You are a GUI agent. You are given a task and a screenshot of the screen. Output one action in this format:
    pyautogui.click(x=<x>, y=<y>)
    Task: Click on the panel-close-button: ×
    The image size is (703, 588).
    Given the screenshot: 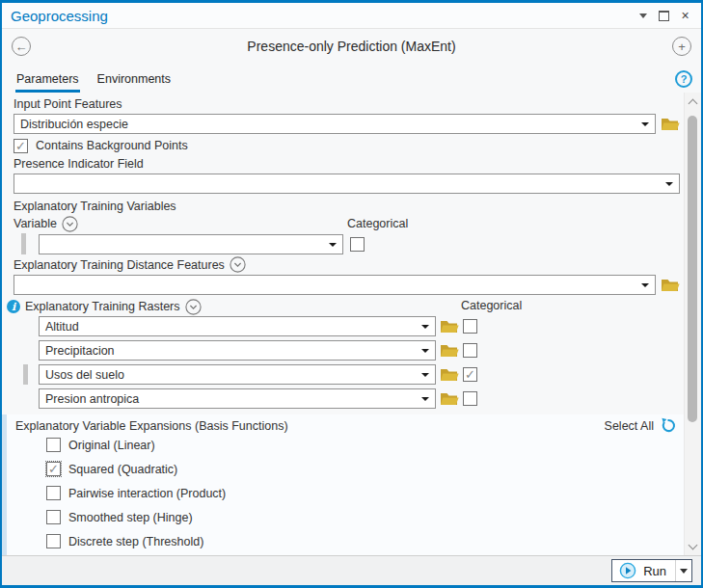 What is the action you would take?
    pyautogui.click(x=685, y=15)
    